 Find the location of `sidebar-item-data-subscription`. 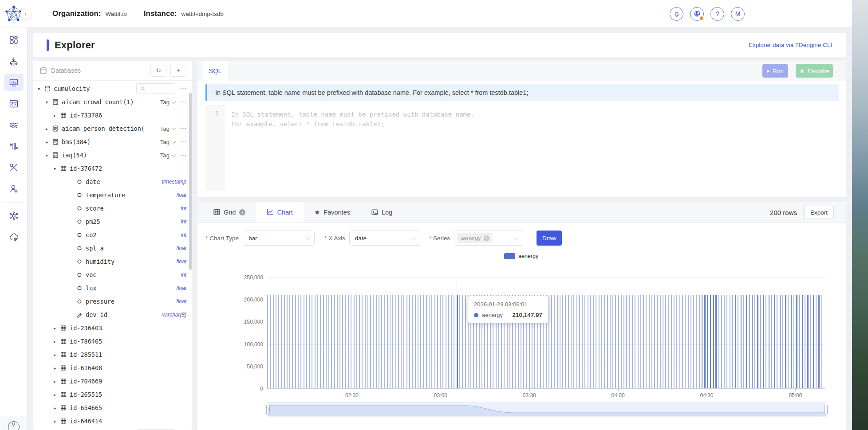

sidebar-item-data-subscription is located at coordinates (14, 146).